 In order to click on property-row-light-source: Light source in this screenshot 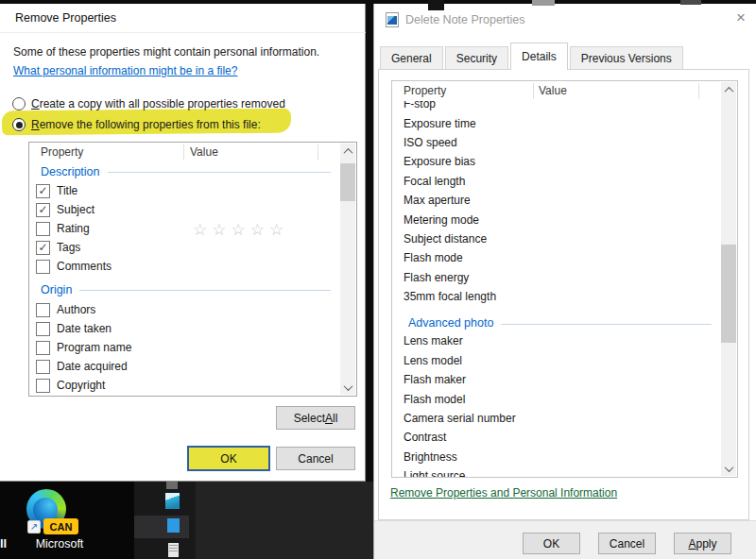, I will do `click(557, 472)`.